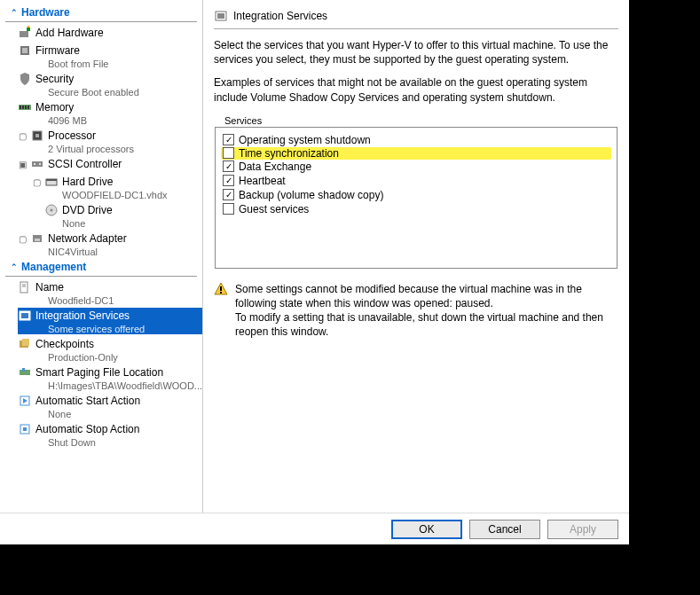 The image size is (700, 595). I want to click on nav-security-sub: Secure Boot enabled, so click(110, 92).